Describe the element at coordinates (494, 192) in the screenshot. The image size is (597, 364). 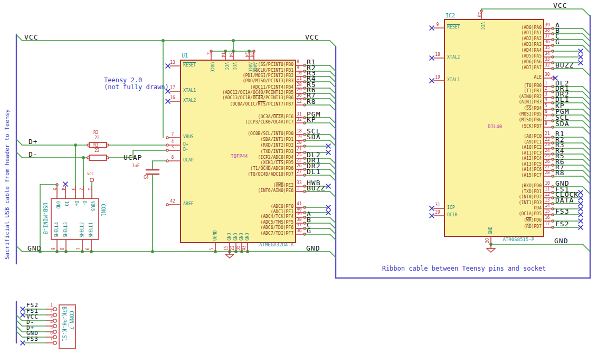
I see `pin-name: (TXD)PD1` at that location.